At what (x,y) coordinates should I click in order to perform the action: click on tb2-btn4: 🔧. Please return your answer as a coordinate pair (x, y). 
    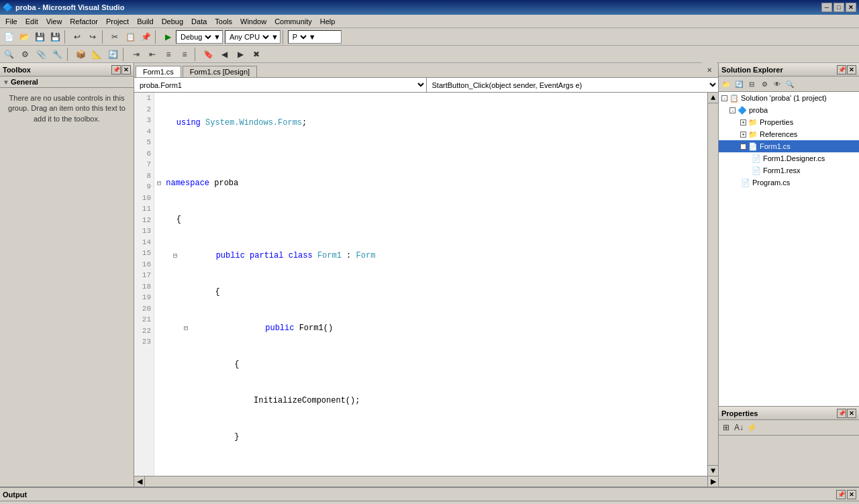
    Looking at the image, I should click on (57, 54).